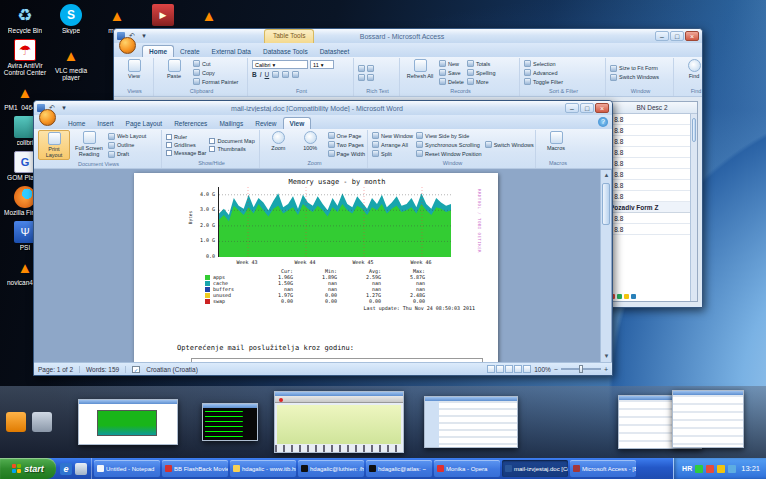 The width and height of the screenshot is (766, 479). Describe the element at coordinates (399, 468) in the screenshot. I see `taskbar-button: hdagalic@atlas: ~` at that location.